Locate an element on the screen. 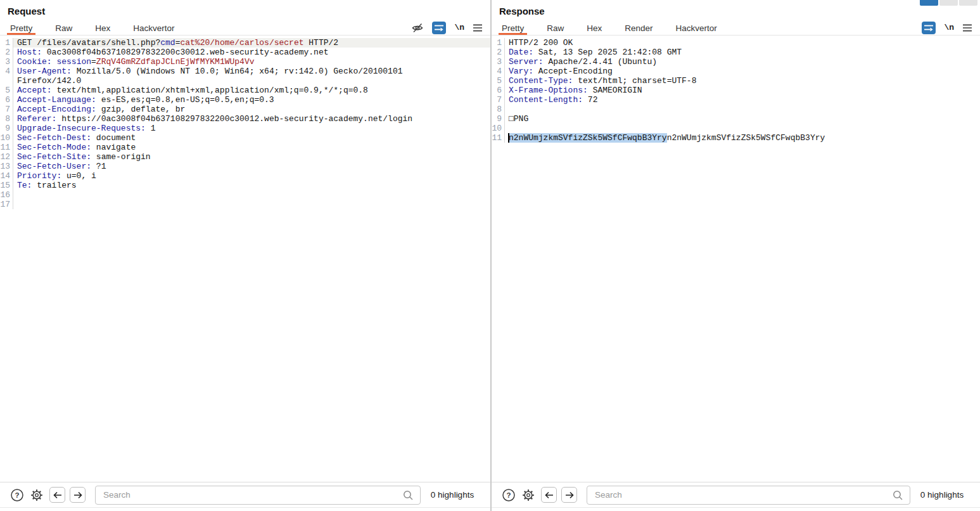 Image resolution: width=980 pixels, height=511 pixels. editor-line: 8Referer: https://0ac3008f04b63710829783… is located at coordinates (245, 119).